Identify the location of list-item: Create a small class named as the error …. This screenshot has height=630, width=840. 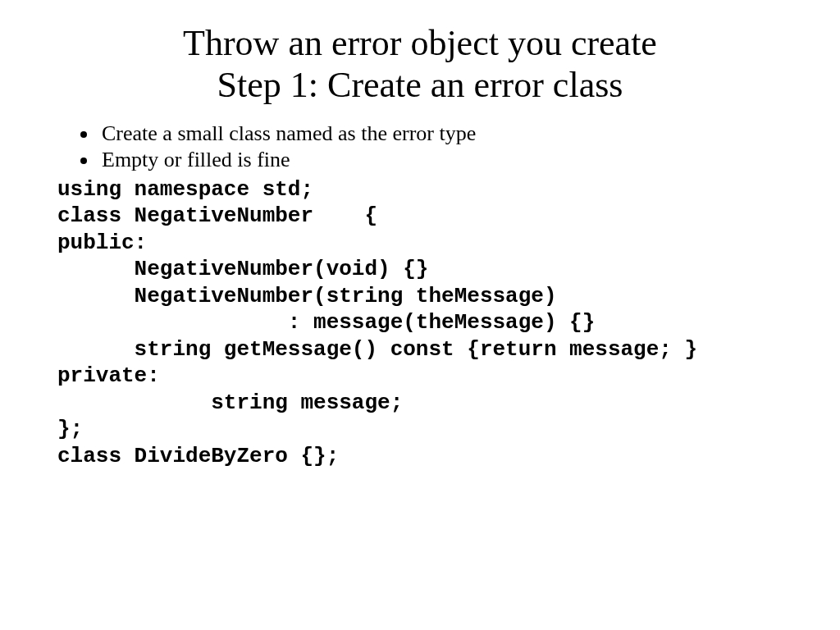
(441, 134).